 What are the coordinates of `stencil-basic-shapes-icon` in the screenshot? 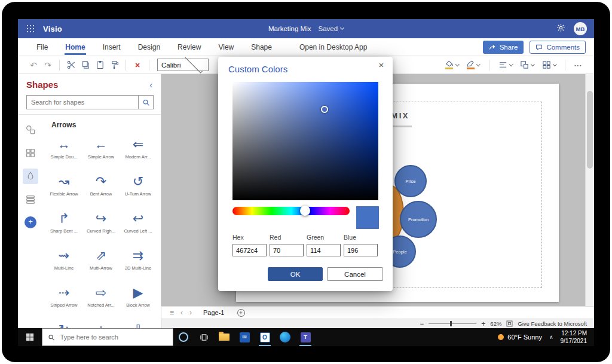 It's located at (30, 130).